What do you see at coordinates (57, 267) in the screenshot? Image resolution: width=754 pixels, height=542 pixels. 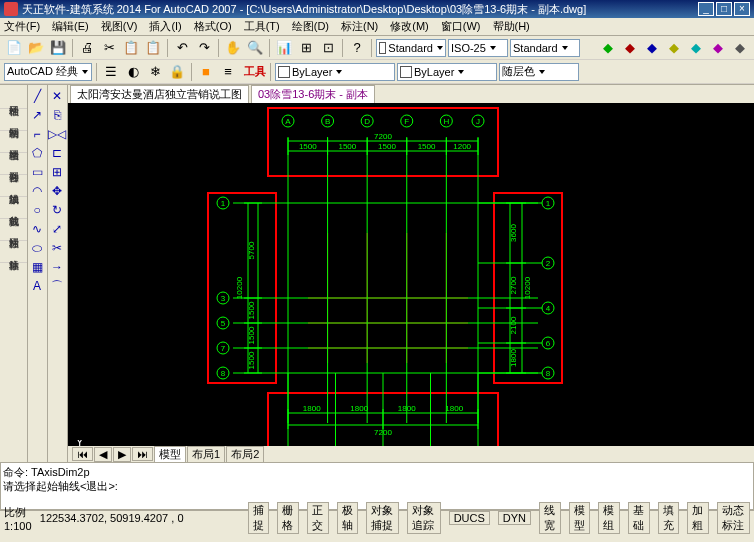 I see `extend-icon: →` at bounding box center [57, 267].